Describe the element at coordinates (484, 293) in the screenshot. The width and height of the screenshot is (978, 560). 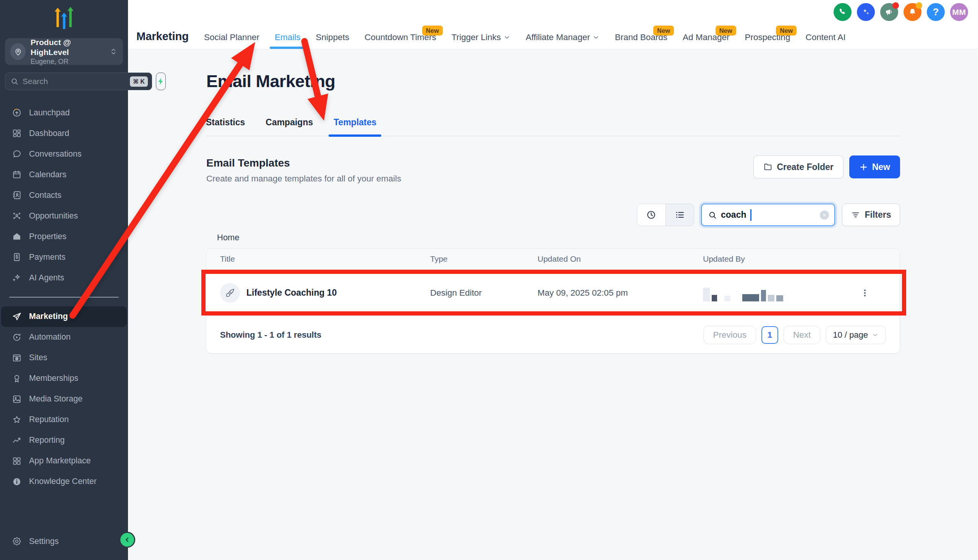
I see `template-type: Design Editor` at that location.